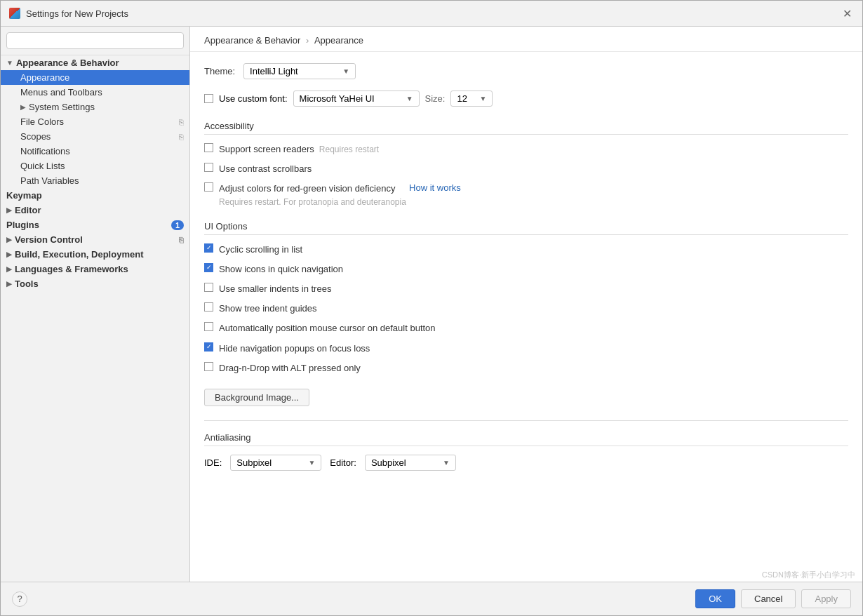 The height and width of the screenshot is (616, 863). What do you see at coordinates (281, 269) in the screenshot?
I see `option-label: Show icons in quick navigation` at bounding box center [281, 269].